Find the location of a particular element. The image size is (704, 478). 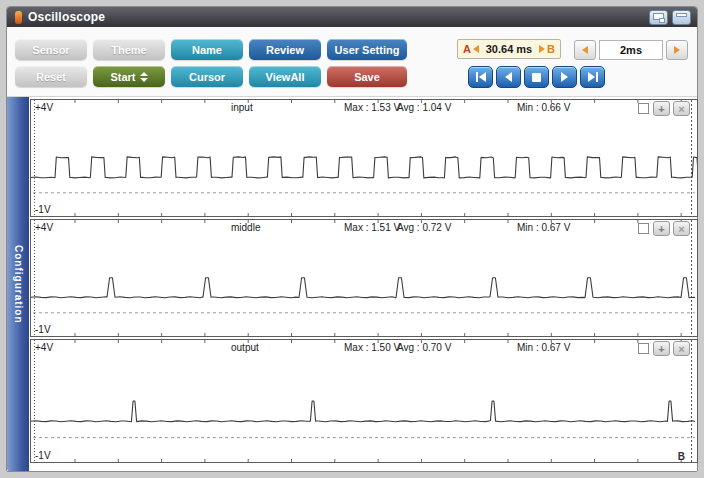

cursor-b-label: B is located at coordinates (682, 456).